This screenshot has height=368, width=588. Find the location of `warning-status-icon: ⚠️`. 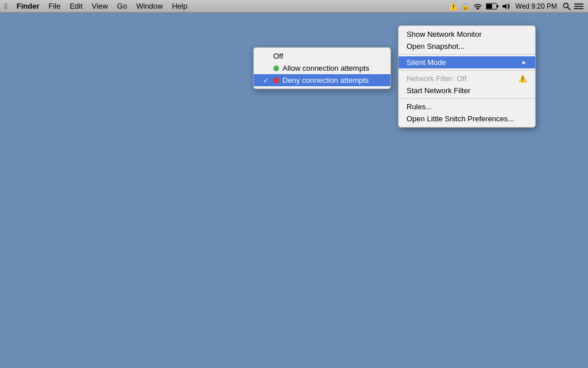

warning-status-icon: ⚠️ is located at coordinates (454, 6).